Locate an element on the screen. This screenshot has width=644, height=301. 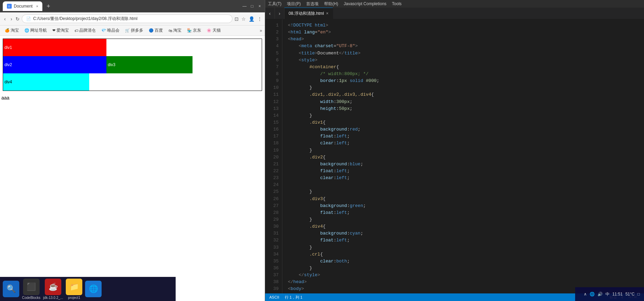
bookmark-label: 爱淘宝 is located at coordinates (63, 30).